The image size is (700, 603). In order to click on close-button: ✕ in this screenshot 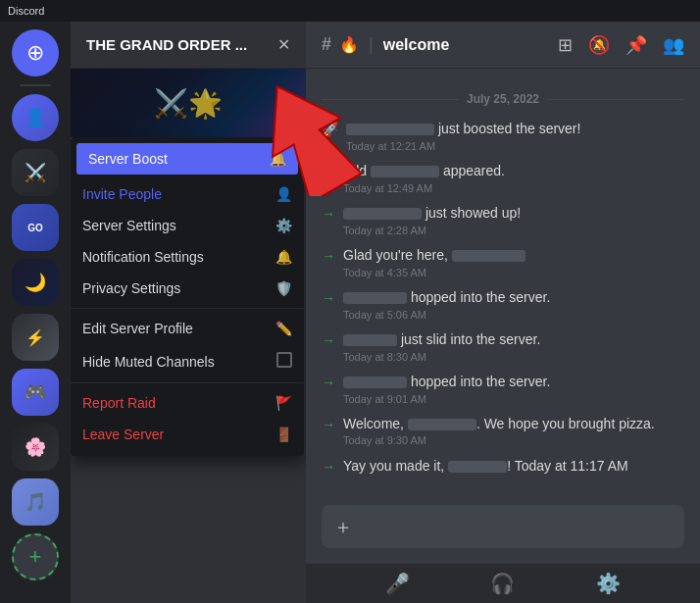, I will do `click(284, 45)`.